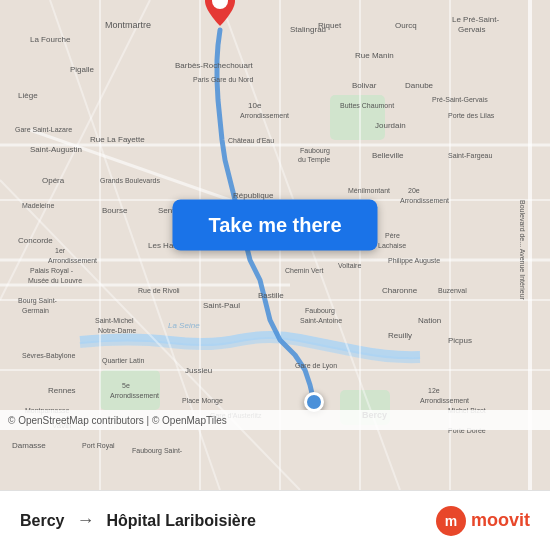 Image resolution: width=550 pixels, height=550 pixels. Describe the element at coordinates (36, 240) in the screenshot. I see `svg-text: Concorde` at that location.